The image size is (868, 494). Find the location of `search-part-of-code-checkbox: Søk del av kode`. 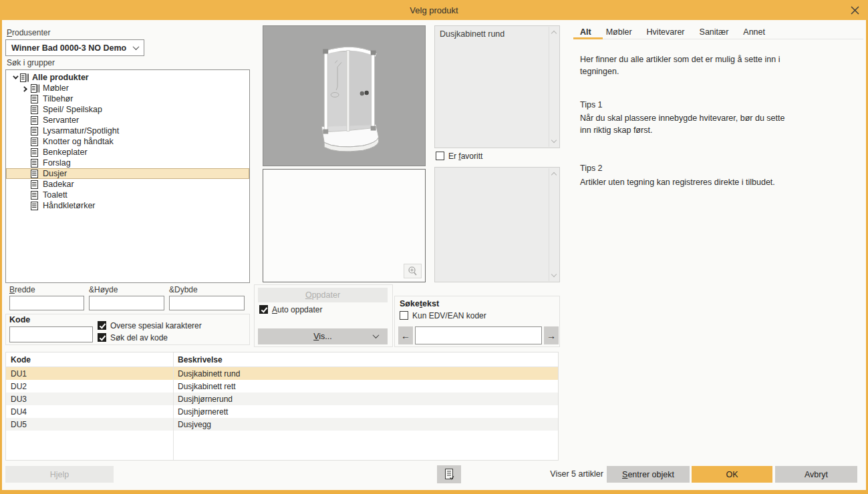

search-part-of-code-checkbox: Søk del av kode is located at coordinates (132, 338).